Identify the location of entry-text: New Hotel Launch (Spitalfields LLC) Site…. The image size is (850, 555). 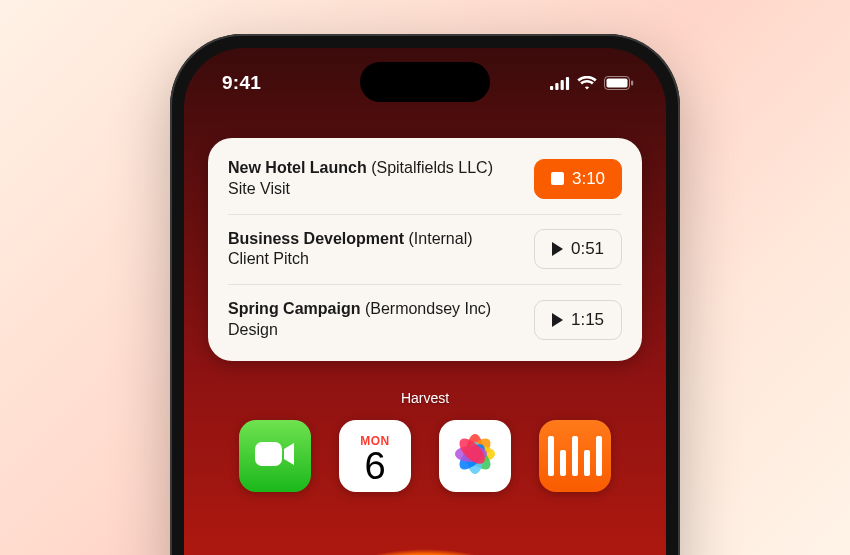
(375, 179).